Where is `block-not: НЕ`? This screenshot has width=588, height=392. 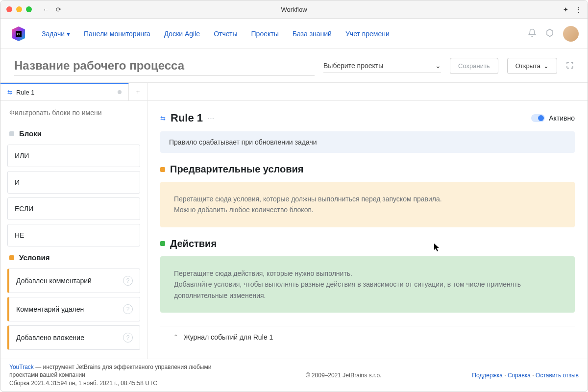
block-not: НЕ is located at coordinates (74, 235).